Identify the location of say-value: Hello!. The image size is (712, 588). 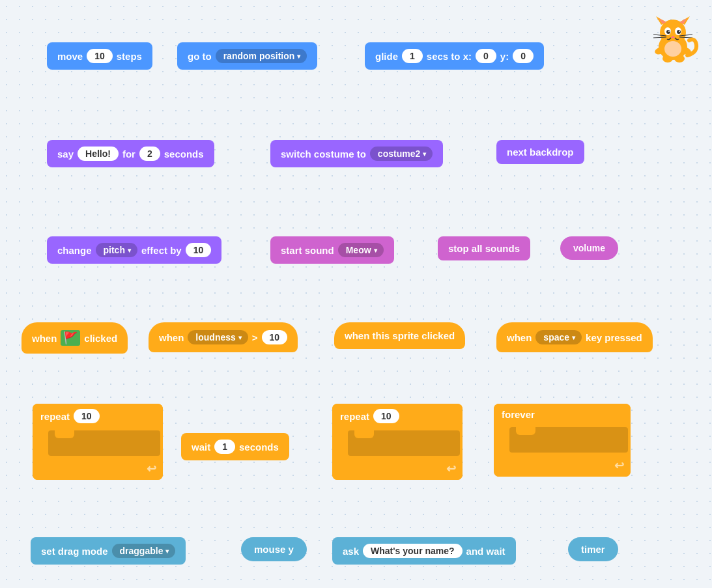
(98, 154).